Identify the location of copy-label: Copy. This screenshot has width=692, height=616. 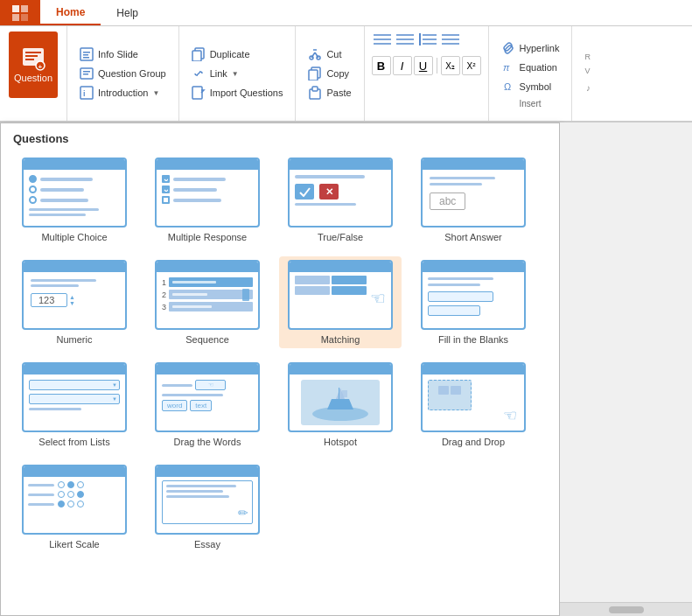
(338, 74).